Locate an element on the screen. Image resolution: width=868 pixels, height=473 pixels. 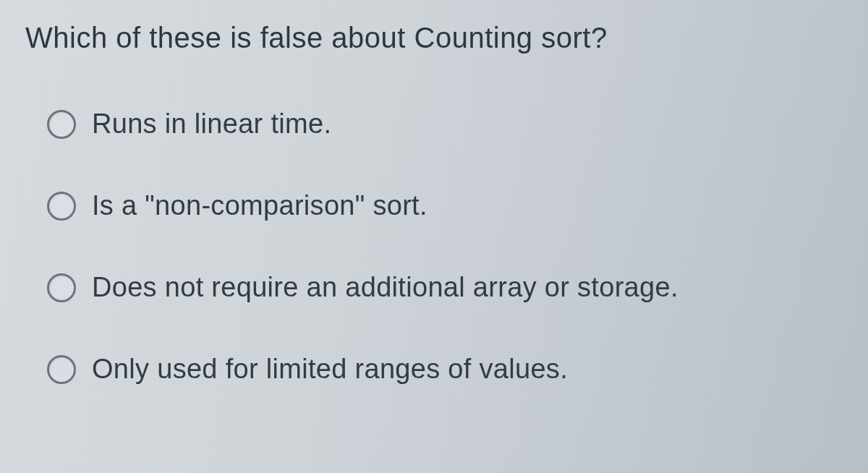
question-text: Which of these is false about Counting s… is located at coordinates (434, 38).